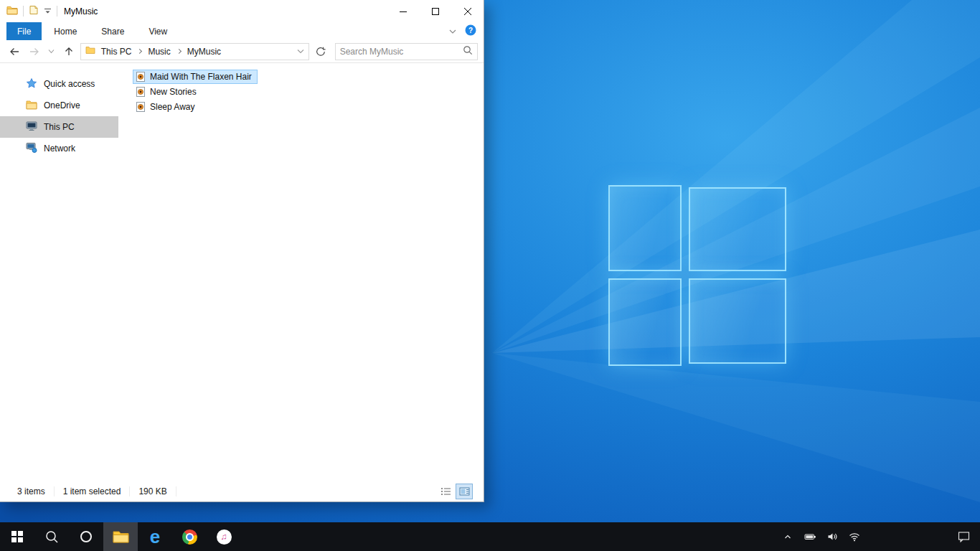  What do you see at coordinates (490, 537) in the screenshot?
I see `taskbar: e ♫` at bounding box center [490, 537].